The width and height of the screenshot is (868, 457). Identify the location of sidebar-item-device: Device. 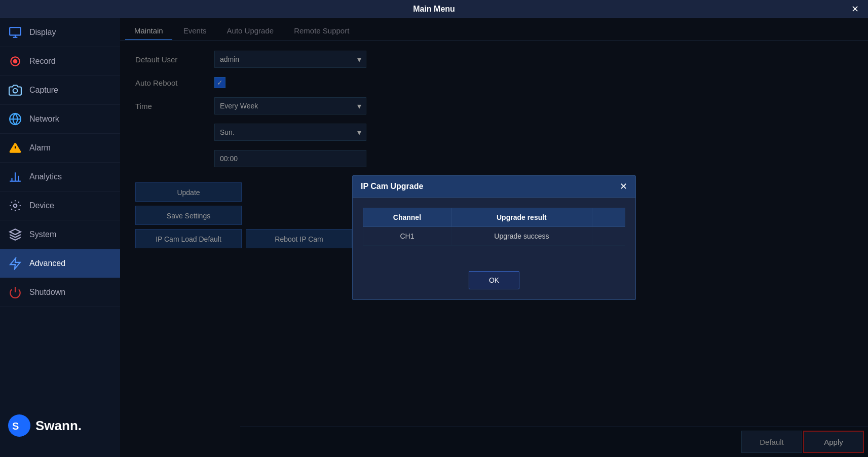
(60, 206).